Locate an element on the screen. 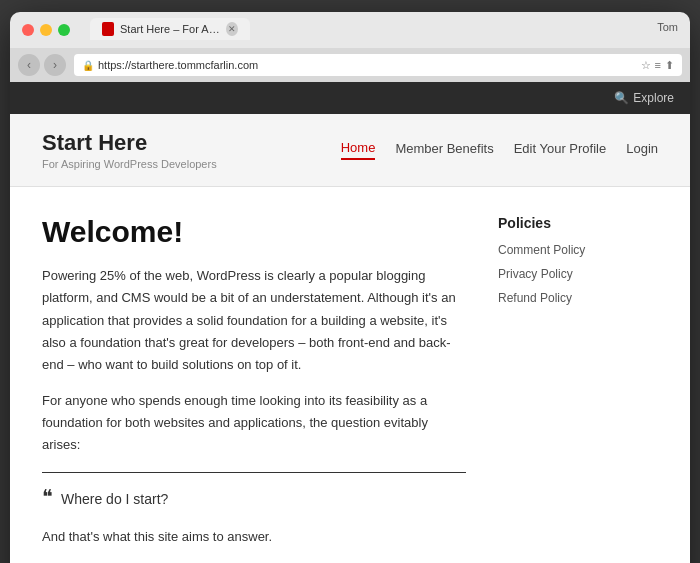  browser-tab: Start Here – For Aspiring Wor… ✕ is located at coordinates (170, 29).